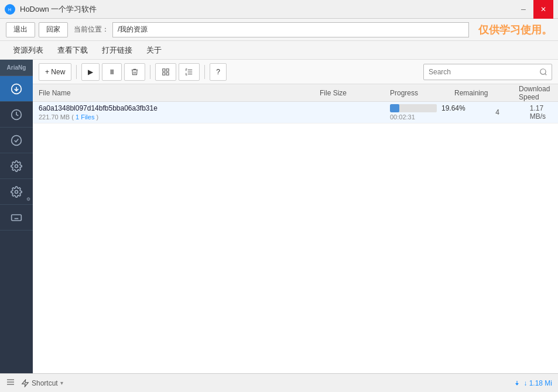 The height and width of the screenshot is (392, 558). Describe the element at coordinates (42, 383) in the screenshot. I see `shortcut-button: Shortcut ▾` at that location.